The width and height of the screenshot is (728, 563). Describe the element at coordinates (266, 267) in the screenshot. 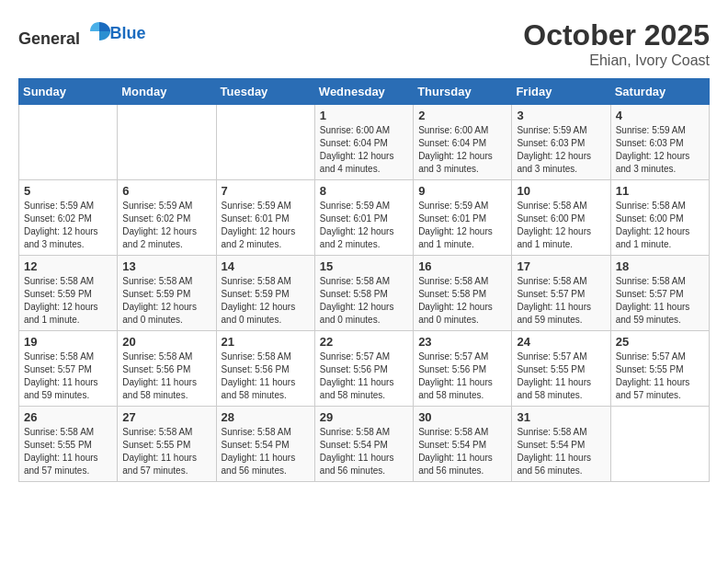

I see `day-number: 14` at that location.